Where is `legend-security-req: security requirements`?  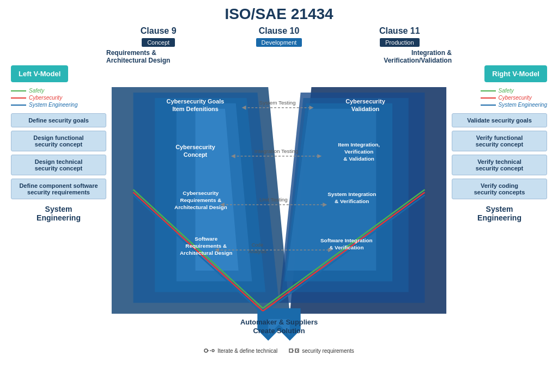
legend-security-req: security requirements is located at coordinates (322, 351).